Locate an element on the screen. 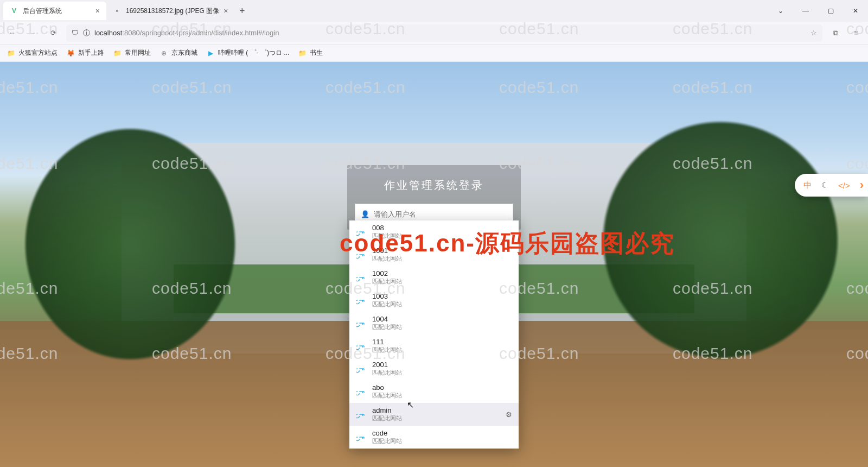 The height and width of the screenshot is (467, 868). image-icon: ▫ is located at coordinates (117, 11).